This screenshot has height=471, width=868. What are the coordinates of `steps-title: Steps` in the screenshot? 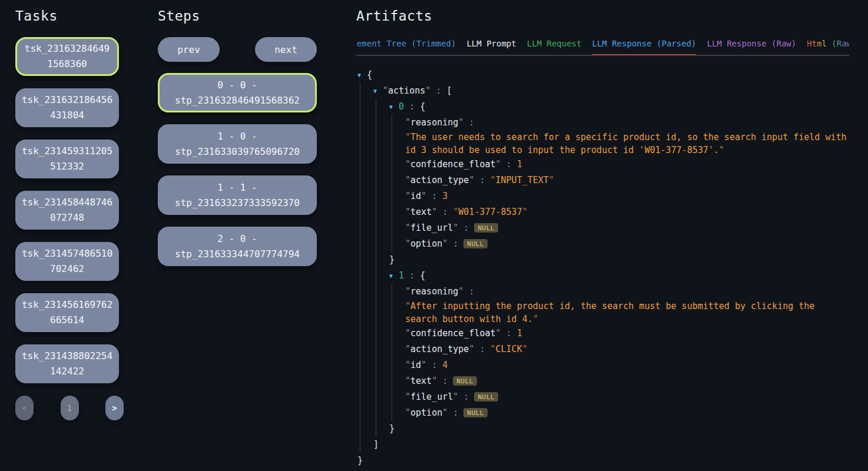 It's located at (237, 16).